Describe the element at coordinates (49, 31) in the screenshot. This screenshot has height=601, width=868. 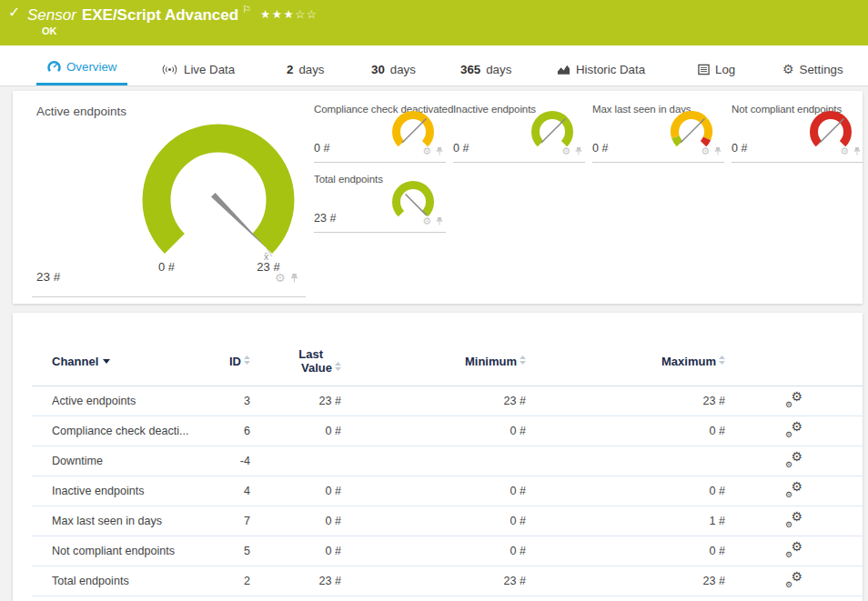
I see `sensor-status-badge: OK` at that location.